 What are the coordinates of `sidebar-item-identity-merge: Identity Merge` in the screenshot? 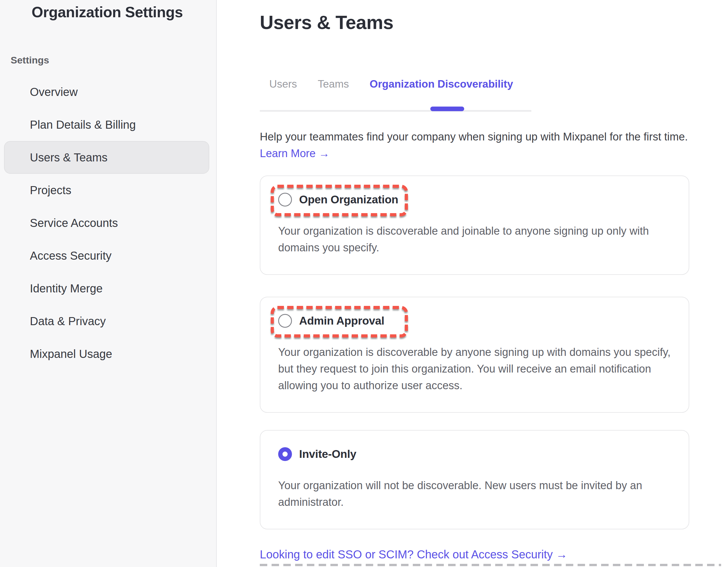 It's located at (107, 289).